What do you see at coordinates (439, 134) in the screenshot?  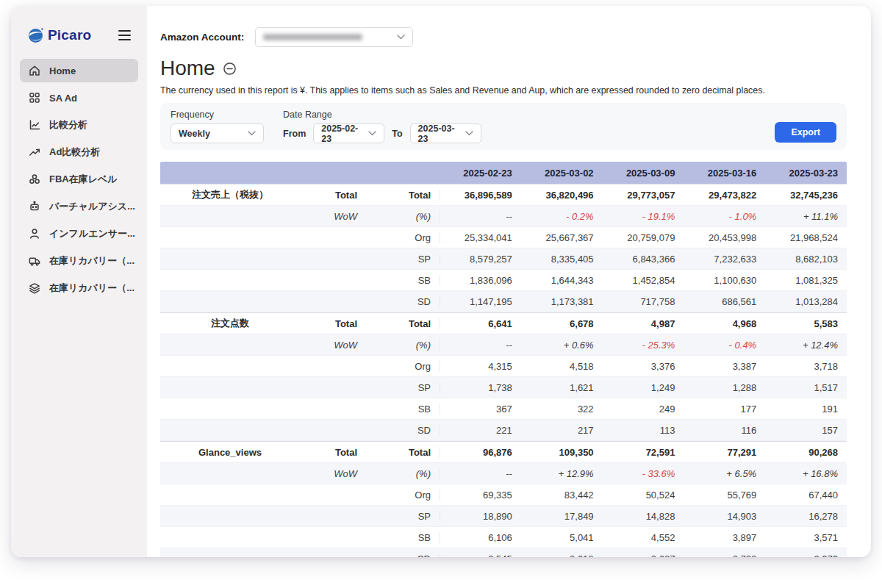 I see `to-date-value: 2025-03-23` at bounding box center [439, 134].